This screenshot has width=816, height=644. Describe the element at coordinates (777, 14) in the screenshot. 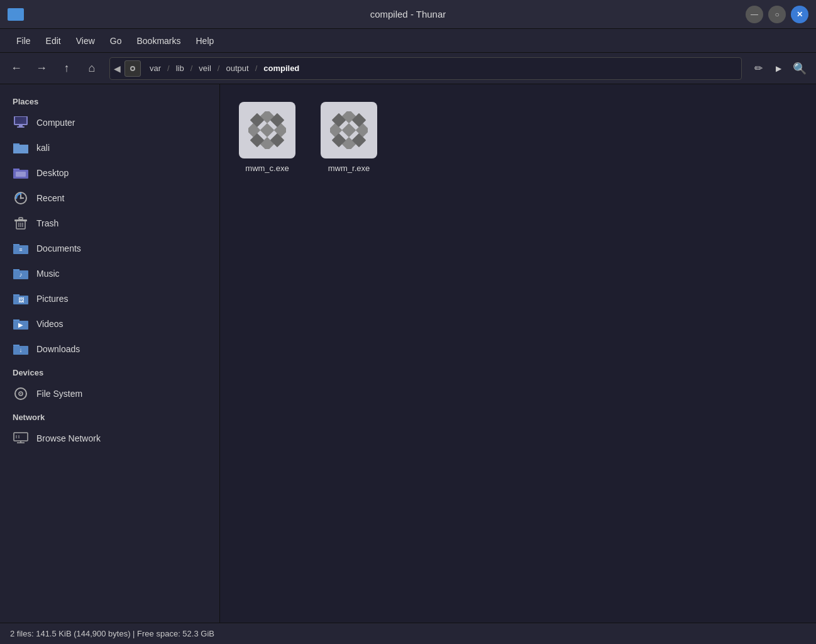

I see `maximize-icon: ○` at that location.